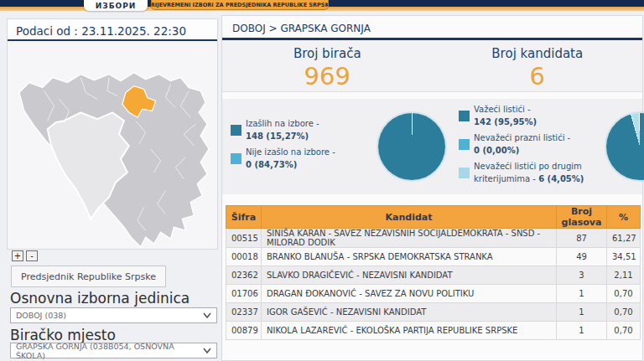 Image resolution: width=644 pixels, height=361 pixels. I want to click on header-votes: Broj glasova, so click(582, 218).